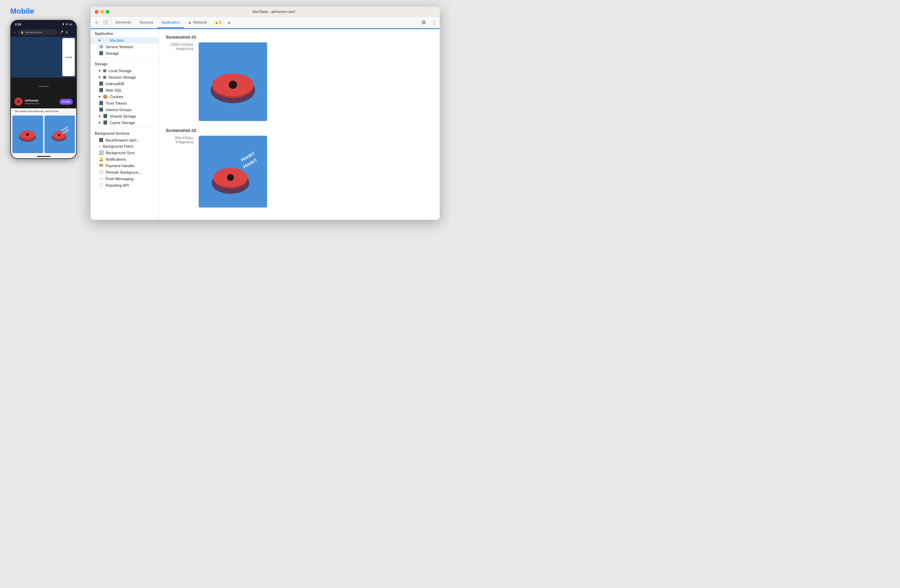 The image size is (900, 588). What do you see at coordinates (22, 33) in the screenshot?
I see `lock-icon: 🔒` at bounding box center [22, 33].